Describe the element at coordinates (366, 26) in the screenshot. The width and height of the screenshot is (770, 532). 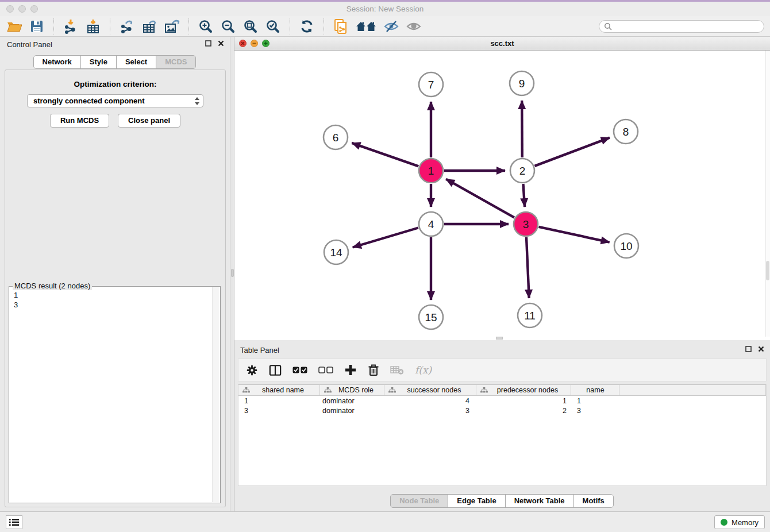
I see `ndex-browse-button` at that location.